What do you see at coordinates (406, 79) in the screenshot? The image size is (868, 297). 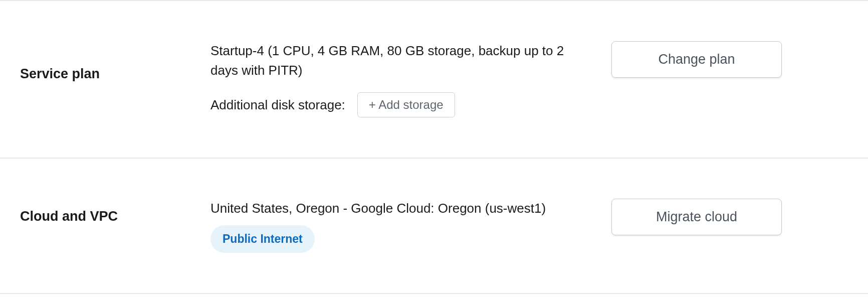 I see `service-plan-value: Startup-4 (1 CPU, 4 GB RAM, 80 GB storag…` at bounding box center [406, 79].